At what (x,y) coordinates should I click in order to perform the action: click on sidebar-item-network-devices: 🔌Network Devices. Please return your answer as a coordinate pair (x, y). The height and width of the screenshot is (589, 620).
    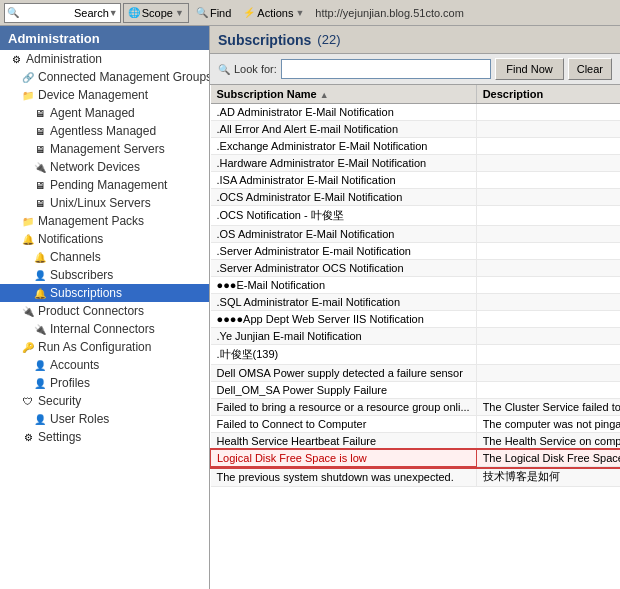
    Looking at the image, I should click on (104, 167).